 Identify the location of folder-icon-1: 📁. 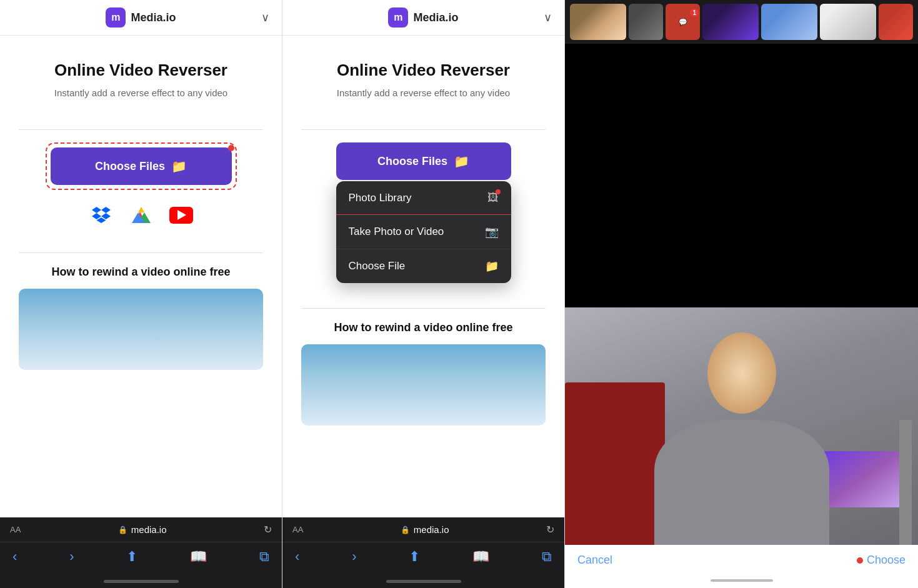
(179, 166).